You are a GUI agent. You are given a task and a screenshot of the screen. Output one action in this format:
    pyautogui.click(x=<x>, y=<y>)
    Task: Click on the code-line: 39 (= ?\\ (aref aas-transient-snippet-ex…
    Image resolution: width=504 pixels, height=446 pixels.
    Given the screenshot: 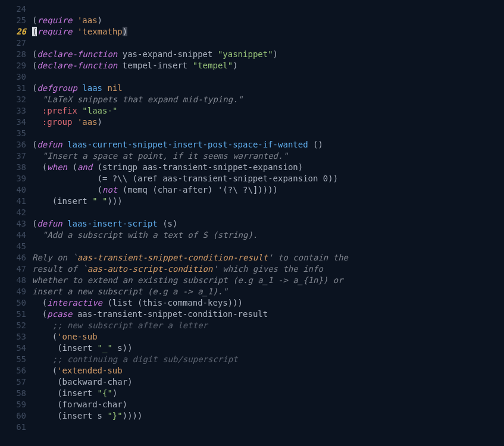 What is the action you would take?
    pyautogui.click(x=252, y=178)
    